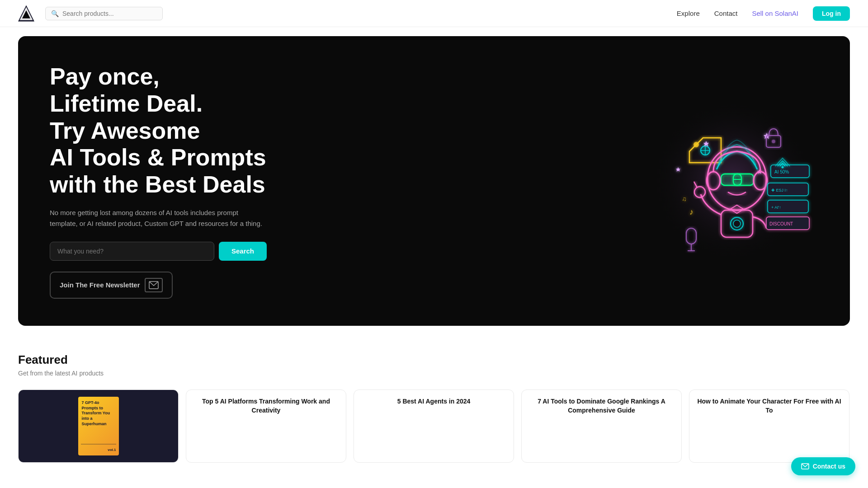  I want to click on newsletter-button: Join The Free Newsletter, so click(111, 285).